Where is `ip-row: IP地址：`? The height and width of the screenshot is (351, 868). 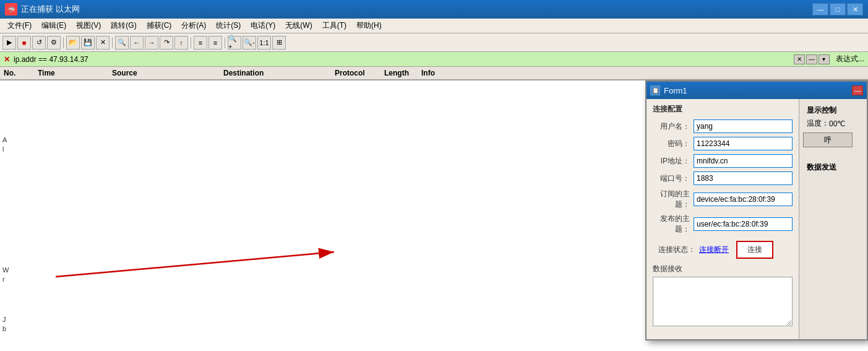
ip-row: IP地址： is located at coordinates (723, 161).